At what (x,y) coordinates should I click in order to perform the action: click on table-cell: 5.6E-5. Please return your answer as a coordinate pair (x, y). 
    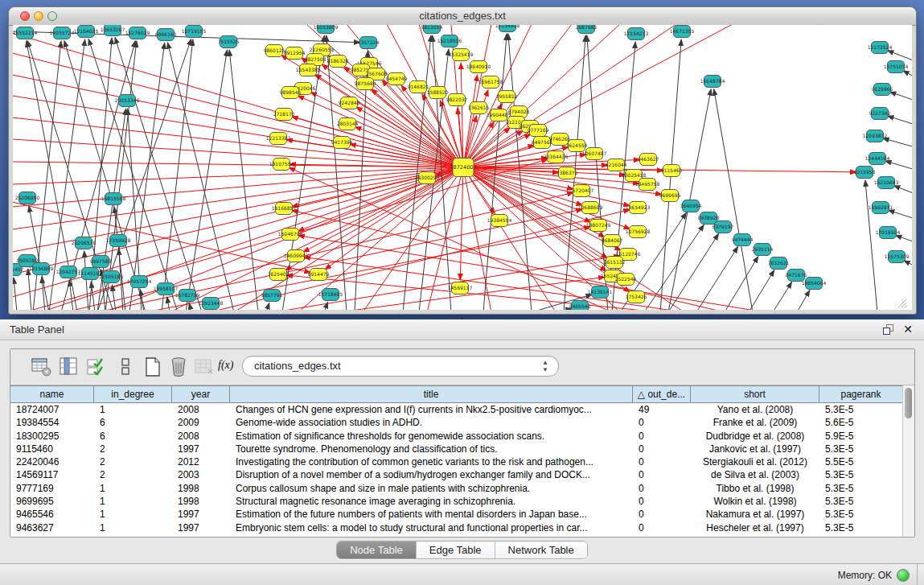
    Looking at the image, I should click on (861, 422).